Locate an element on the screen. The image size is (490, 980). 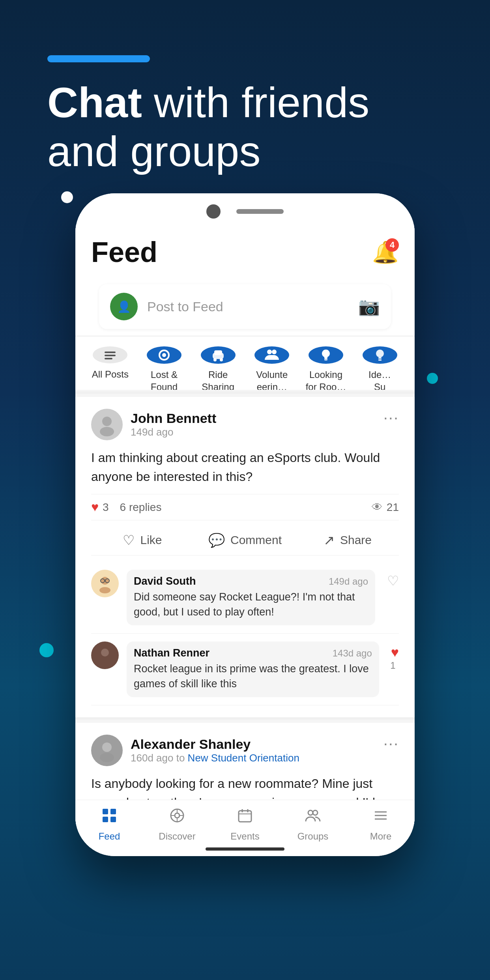
ideas-icon is located at coordinates (380, 355).